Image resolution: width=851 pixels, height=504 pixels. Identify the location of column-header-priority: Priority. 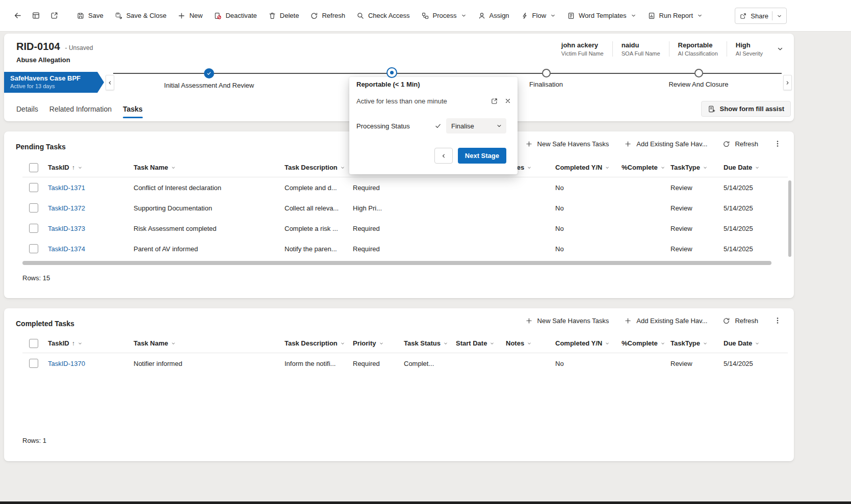
(375, 343).